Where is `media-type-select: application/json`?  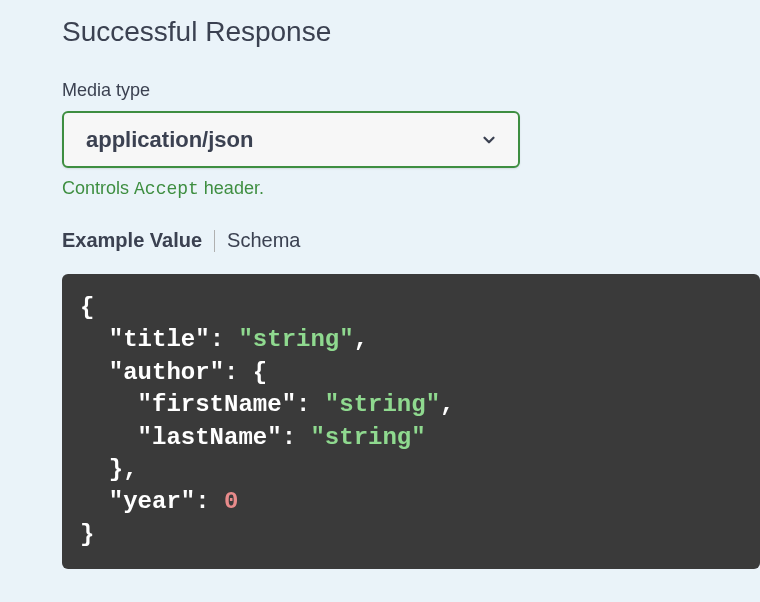
media-type-select: application/json is located at coordinates (291, 140).